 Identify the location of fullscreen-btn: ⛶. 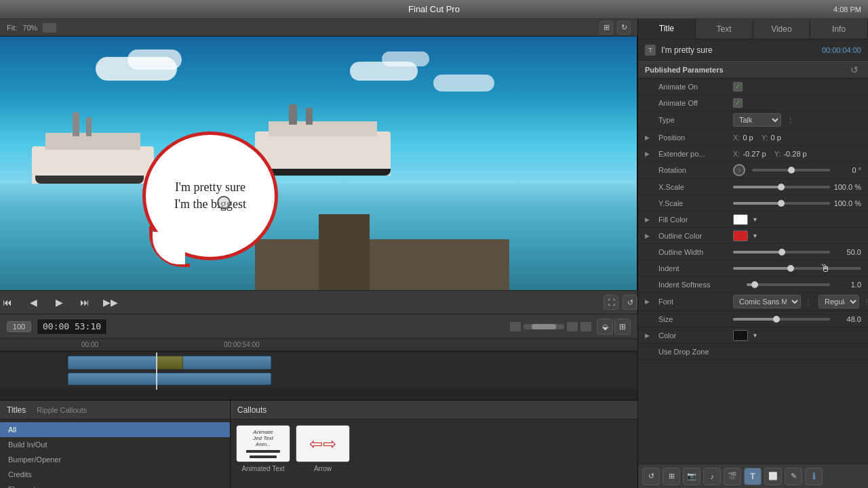
(611, 302).